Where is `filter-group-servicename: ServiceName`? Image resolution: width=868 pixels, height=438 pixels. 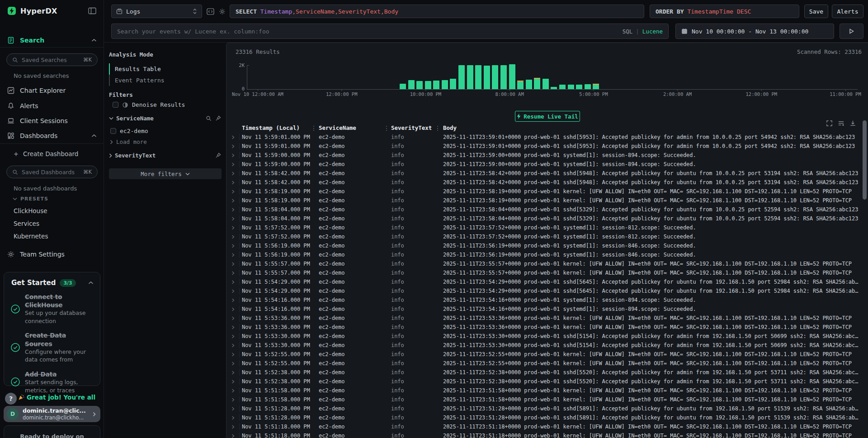 filter-group-servicename: ServiceName is located at coordinates (165, 119).